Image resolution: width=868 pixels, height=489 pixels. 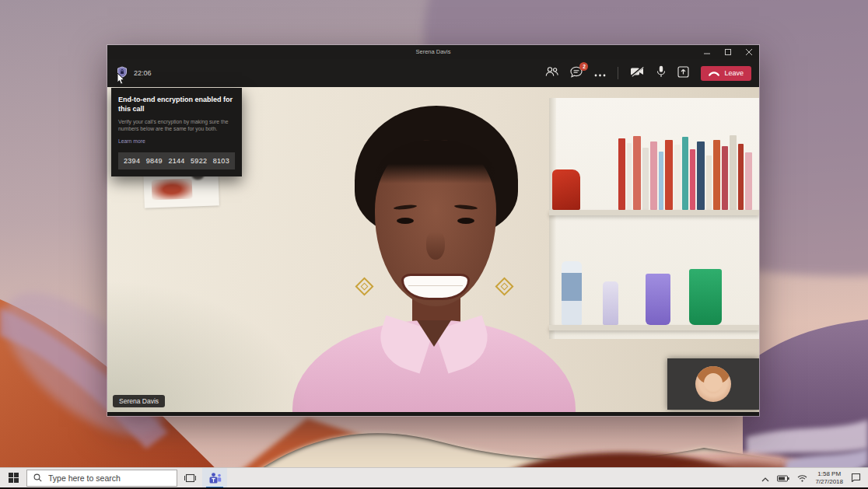 What do you see at coordinates (654, 213) in the screenshot?
I see `shelf-board-top` at bounding box center [654, 213].